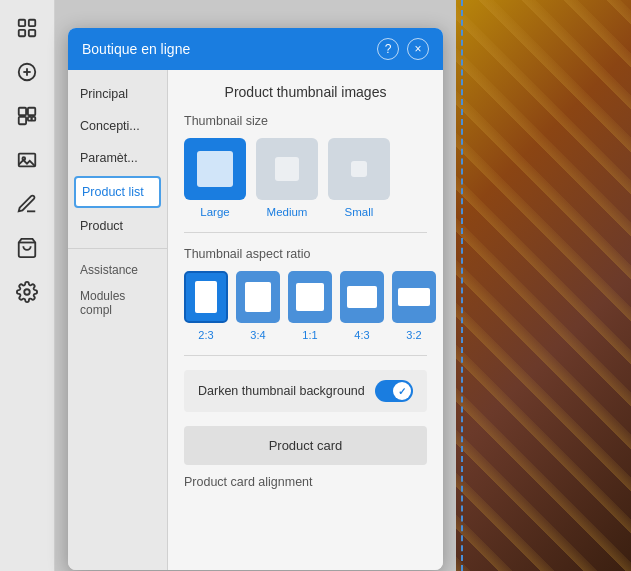  Describe the element at coordinates (27, 72) in the screenshot. I see `plus-circle-icon` at that location.